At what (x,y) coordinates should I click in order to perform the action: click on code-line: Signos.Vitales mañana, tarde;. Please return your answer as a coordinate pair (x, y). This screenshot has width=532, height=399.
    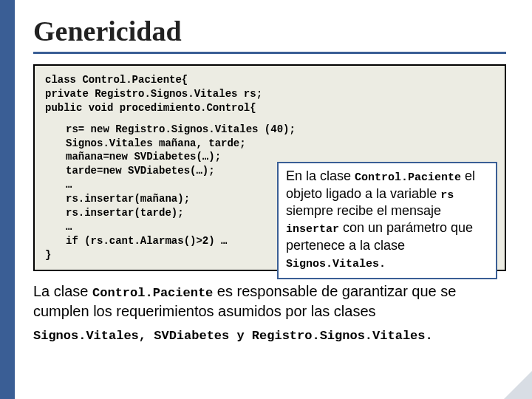
    Looking at the image, I should click on (280, 143).